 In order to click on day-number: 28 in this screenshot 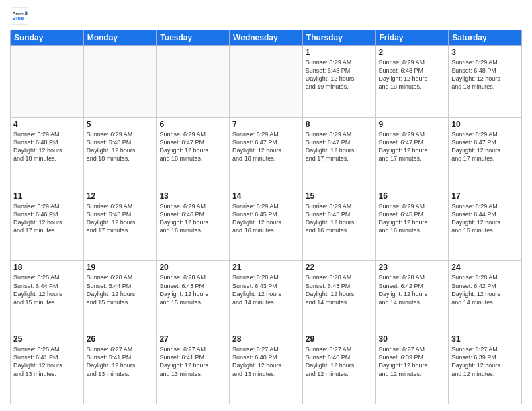, I will do `click(266, 339)`.